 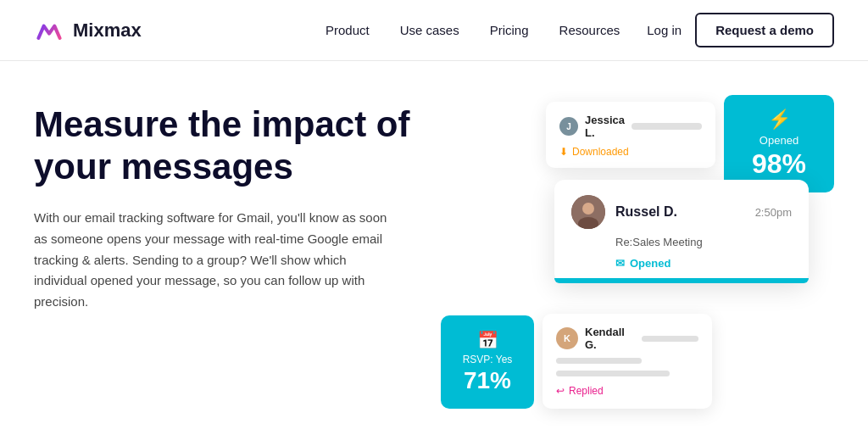 What do you see at coordinates (650, 263) in the screenshot?
I see `russel-status-label: Opened` at bounding box center [650, 263].